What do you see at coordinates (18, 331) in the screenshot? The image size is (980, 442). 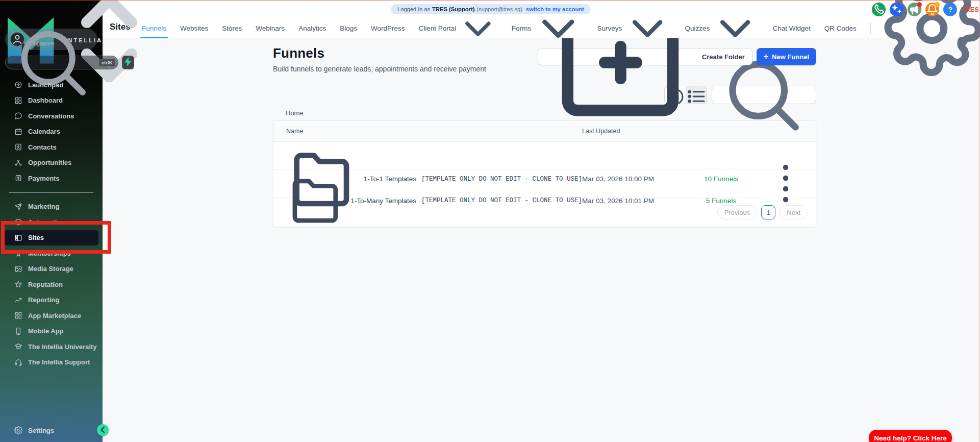 I see `mobile-app-icon` at bounding box center [18, 331].